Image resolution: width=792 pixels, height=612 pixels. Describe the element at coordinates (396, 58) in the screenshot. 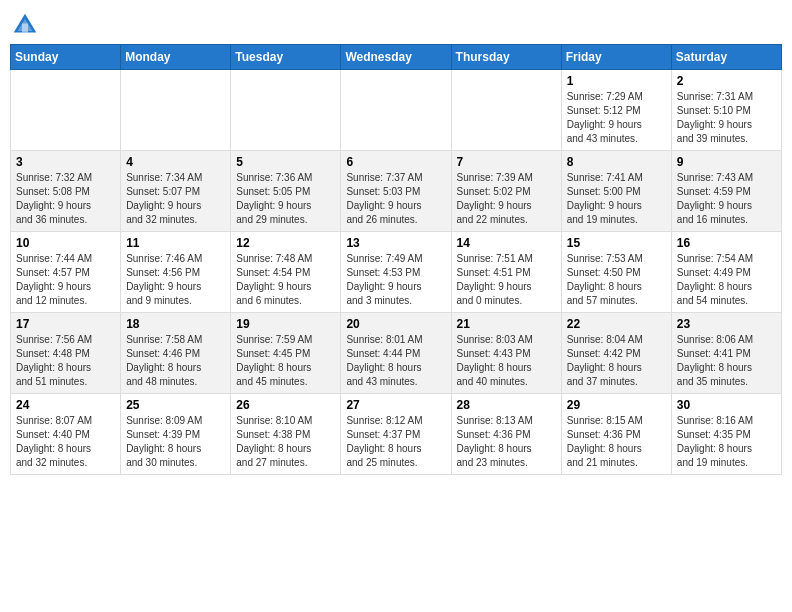

I see `header-row: SundayMondayTuesdayWednesdayThursdayFrid…` at that location.